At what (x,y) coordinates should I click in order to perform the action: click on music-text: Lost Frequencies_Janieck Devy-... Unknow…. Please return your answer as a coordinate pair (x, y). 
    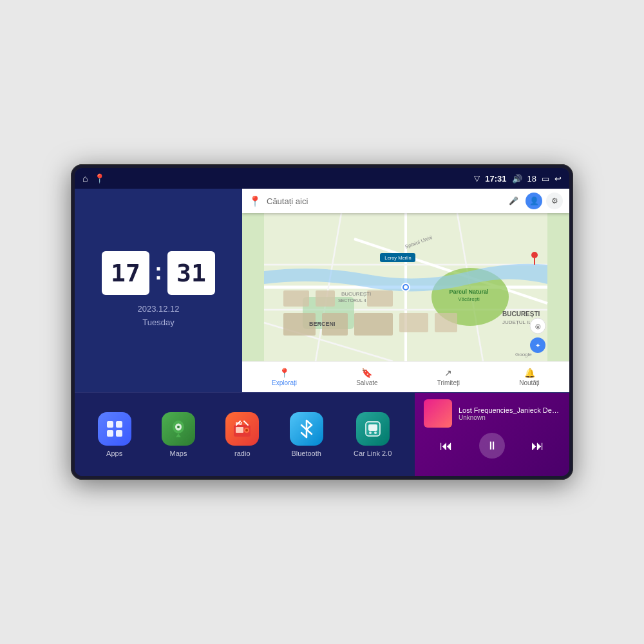
    Looking at the image, I should click on (509, 413).